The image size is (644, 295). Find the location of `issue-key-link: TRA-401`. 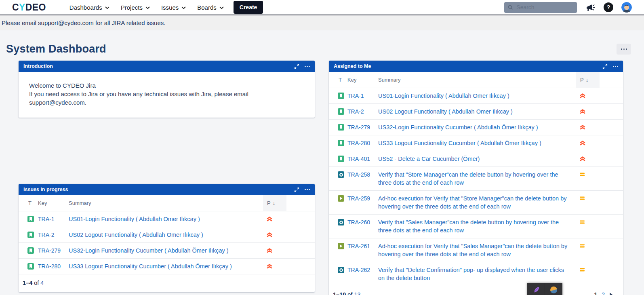

issue-key-link: TRA-401 is located at coordinates (359, 159).